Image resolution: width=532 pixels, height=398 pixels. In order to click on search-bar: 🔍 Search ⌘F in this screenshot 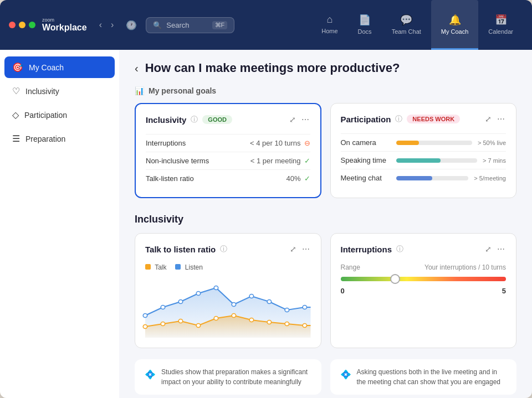, I will do `click(190, 25)`.